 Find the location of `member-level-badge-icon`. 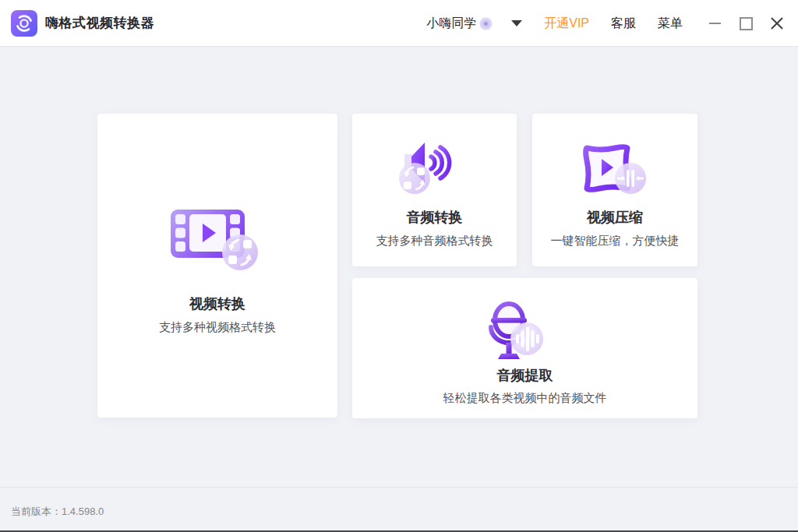

member-level-badge-icon is located at coordinates (486, 23).